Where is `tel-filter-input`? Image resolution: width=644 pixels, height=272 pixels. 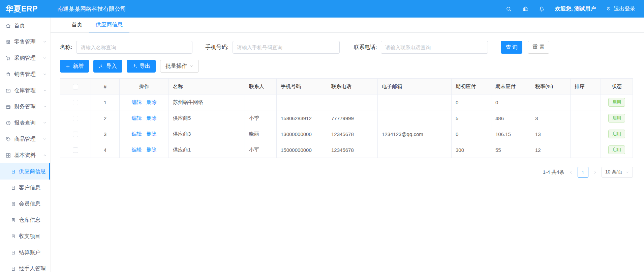 tel-filter-input is located at coordinates (434, 47).